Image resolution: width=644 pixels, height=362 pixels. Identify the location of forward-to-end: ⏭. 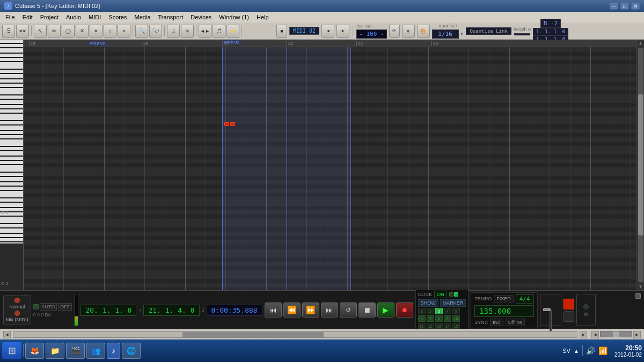
(330, 310).